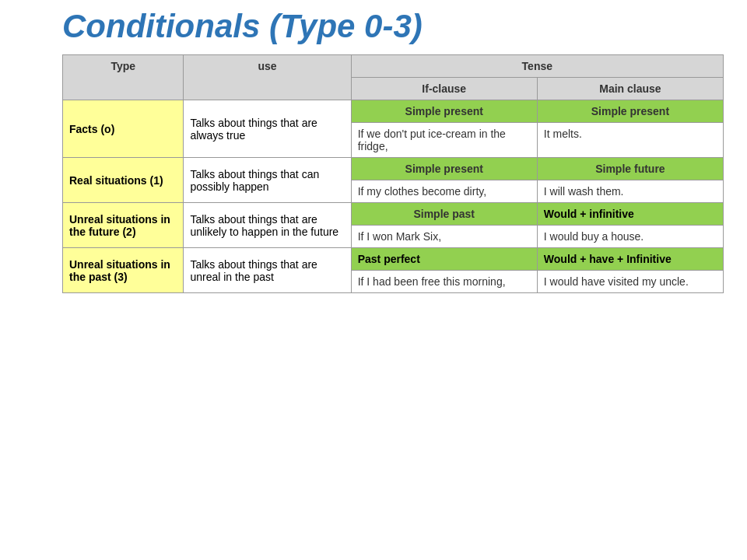 The image size is (747, 560). I want to click on use-cell-0: Talks about things that are always true, so click(268, 129).